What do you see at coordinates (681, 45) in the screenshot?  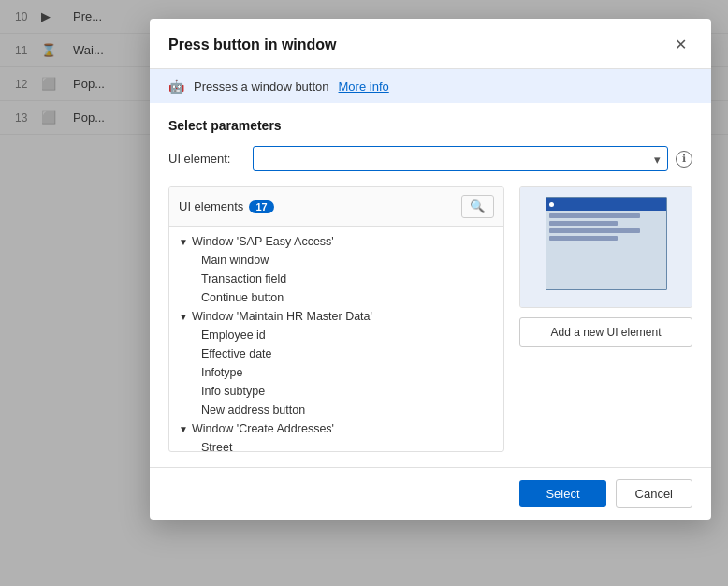 I see `close-button: ✕` at bounding box center [681, 45].